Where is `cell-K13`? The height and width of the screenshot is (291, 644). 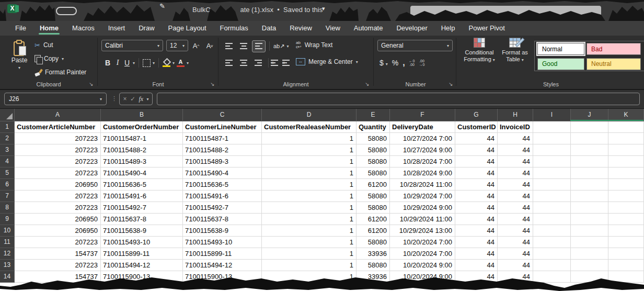 cell-K13 is located at coordinates (626, 265).